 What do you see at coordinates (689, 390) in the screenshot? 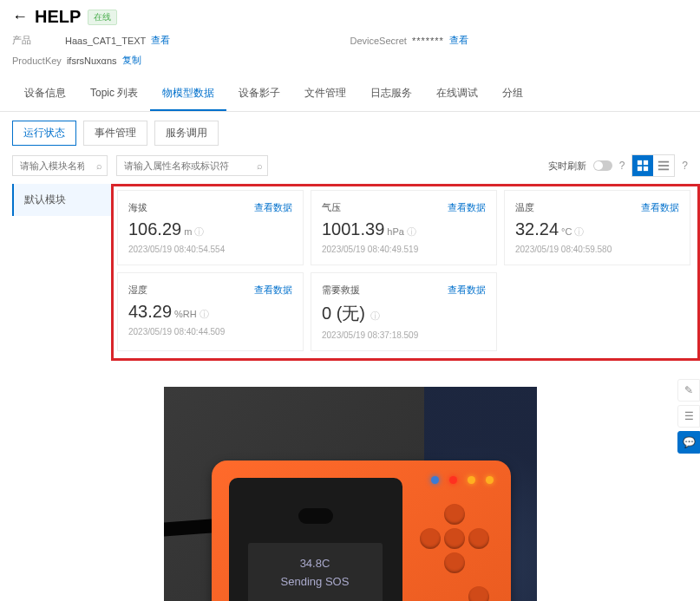
I see `side-edit-button: ✎` at bounding box center [689, 390].